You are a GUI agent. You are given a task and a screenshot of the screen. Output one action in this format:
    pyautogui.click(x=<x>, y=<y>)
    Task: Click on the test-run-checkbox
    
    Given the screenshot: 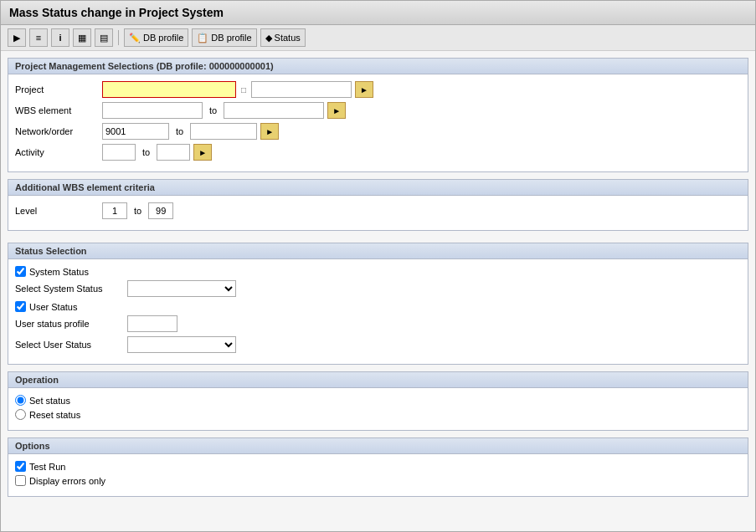 What is the action you would take?
    pyautogui.click(x=20, y=467)
    